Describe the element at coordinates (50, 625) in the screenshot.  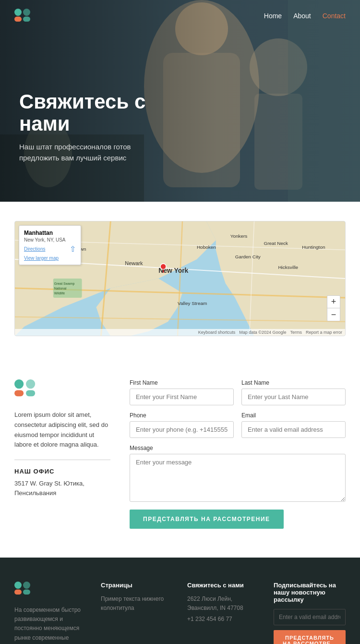
I see `footer-tagline: На современном быстро развивающемся и по…` at that location.